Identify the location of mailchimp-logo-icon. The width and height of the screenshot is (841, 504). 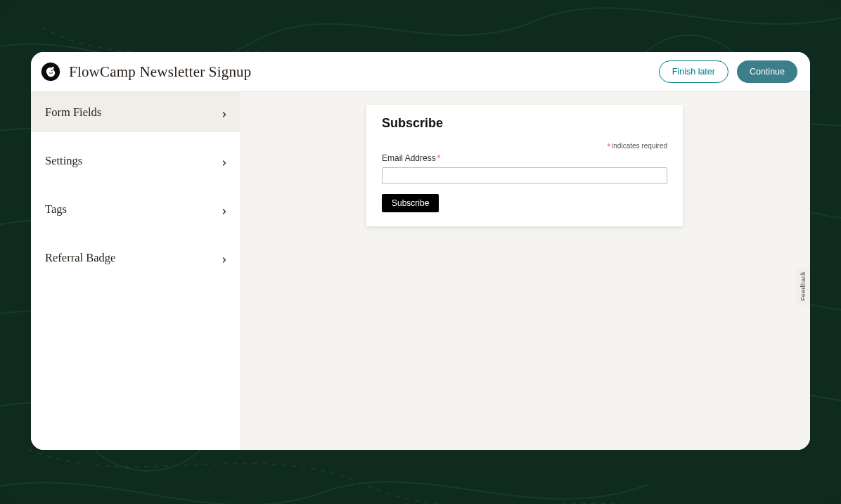
(51, 72).